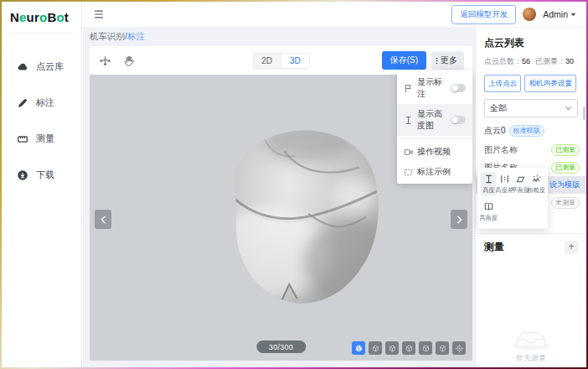 This screenshot has width=588, height=369. Describe the element at coordinates (489, 206) in the screenshot. I see `coplanarity-tool-icon` at that location.